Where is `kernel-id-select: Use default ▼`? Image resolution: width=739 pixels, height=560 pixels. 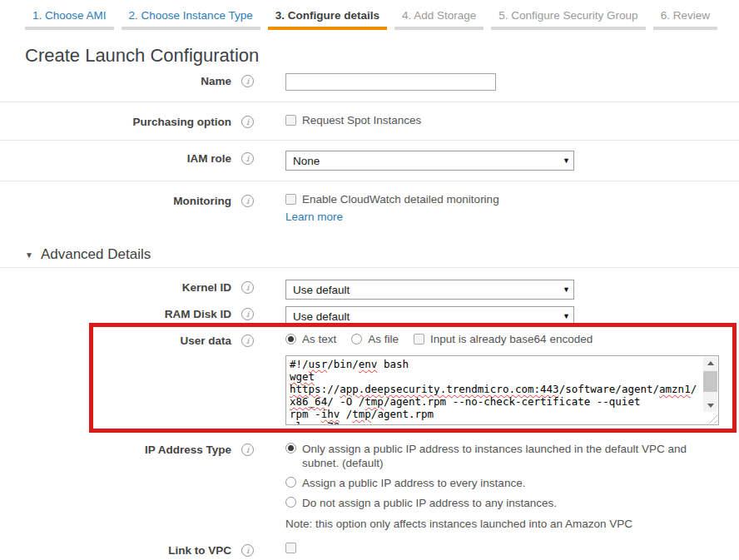 kernel-id-select: Use default ▼ is located at coordinates (429, 290).